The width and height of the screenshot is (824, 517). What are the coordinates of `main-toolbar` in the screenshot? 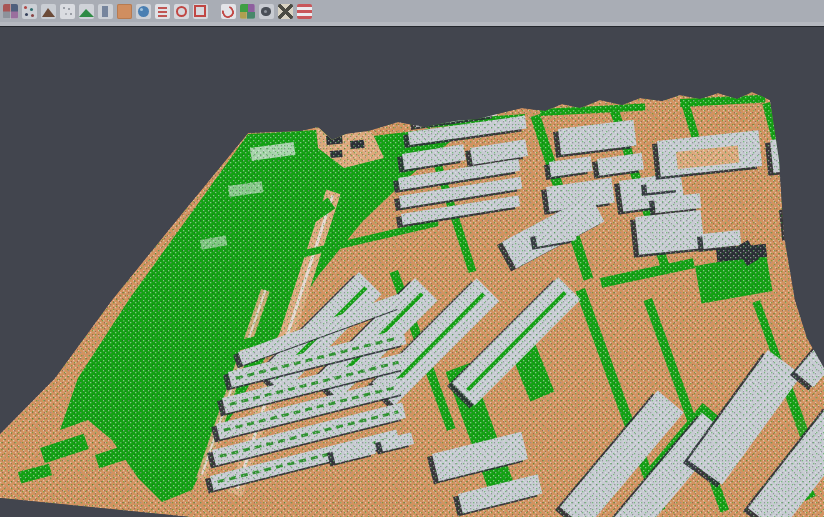 It's located at (412, 11).